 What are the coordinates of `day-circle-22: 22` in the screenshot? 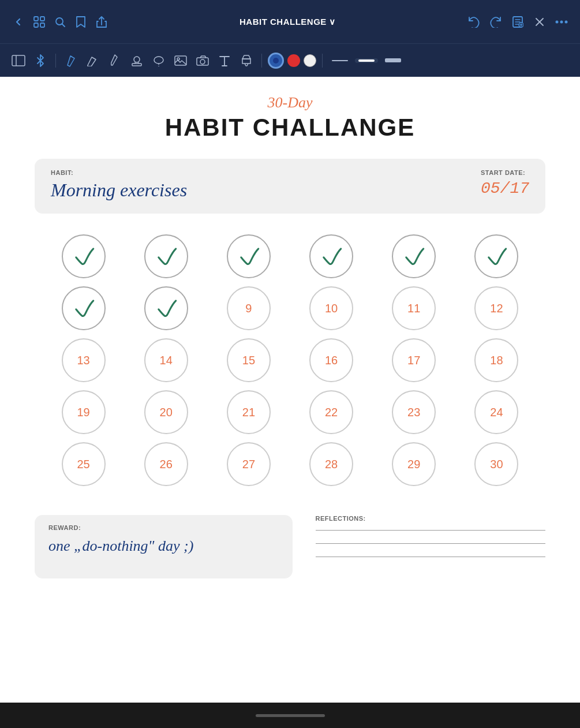 It's located at (331, 412).